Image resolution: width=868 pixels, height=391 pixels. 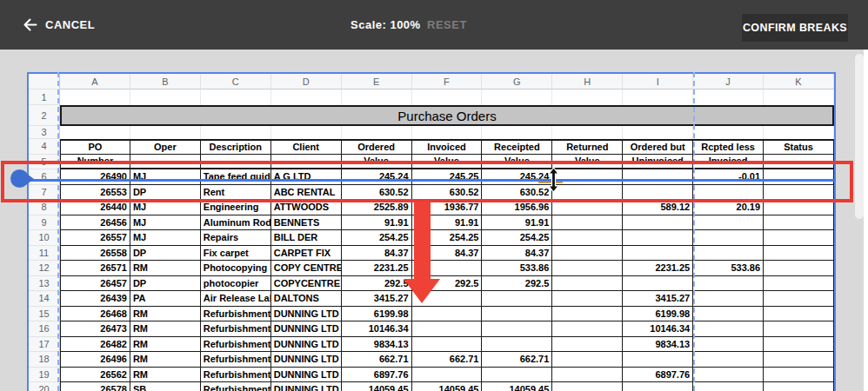 What do you see at coordinates (237, 254) in the screenshot?
I see `cell-C11: Fix carpet` at bounding box center [237, 254].